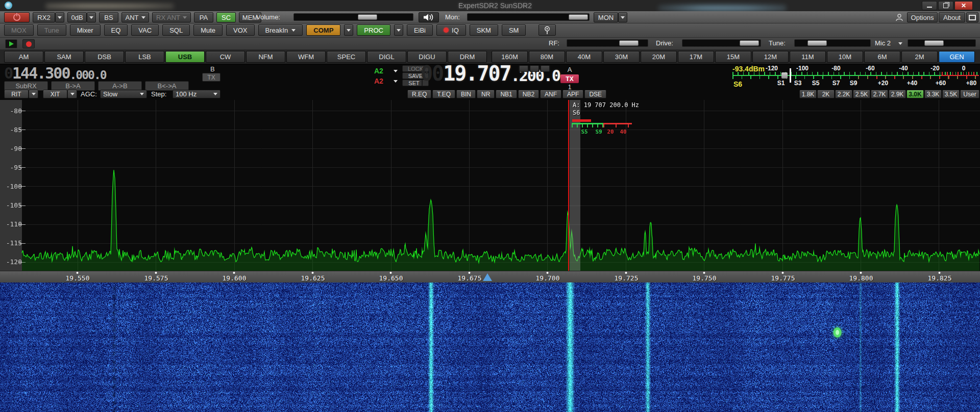  Describe the element at coordinates (29, 44) in the screenshot. I see `record-button` at that location.